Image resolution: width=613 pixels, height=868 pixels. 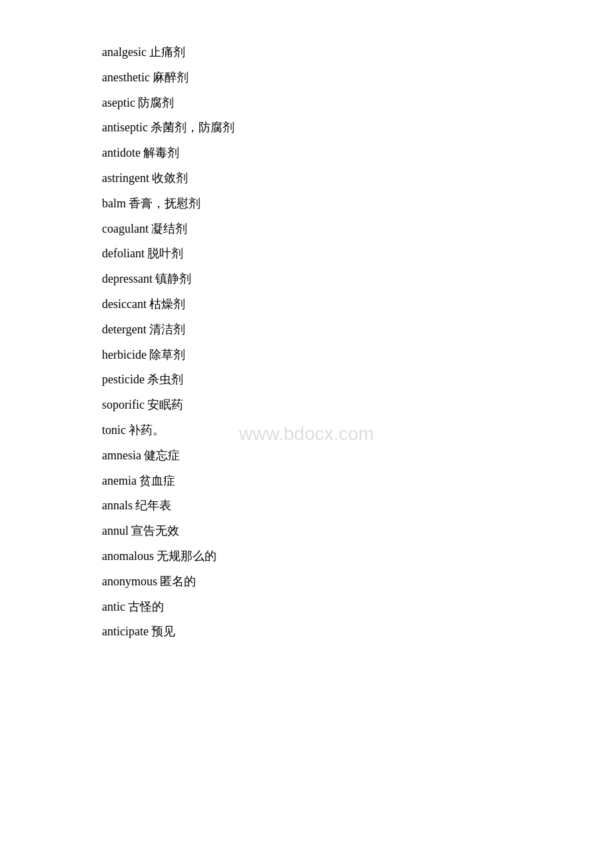 I want to click on list-item: annals 纪年表, so click(x=306, y=506).